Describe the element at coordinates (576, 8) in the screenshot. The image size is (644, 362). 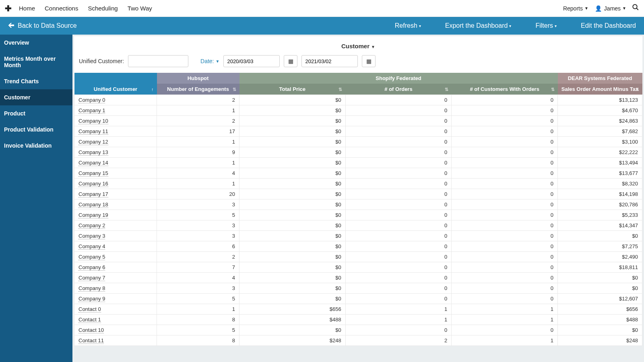
I see `nav-reports: Reports▼` at that location.